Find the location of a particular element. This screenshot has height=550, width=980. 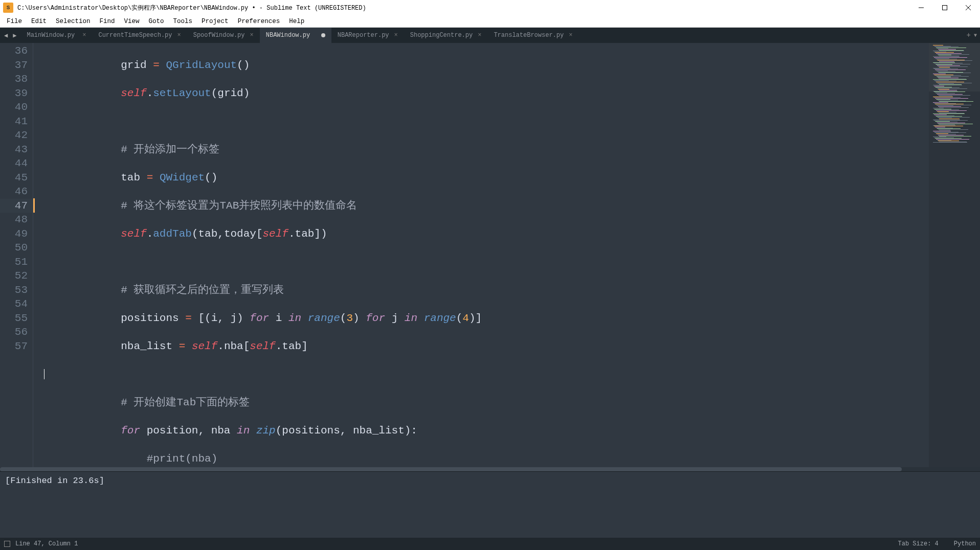

scrollbar-thumb is located at coordinates (451, 469).